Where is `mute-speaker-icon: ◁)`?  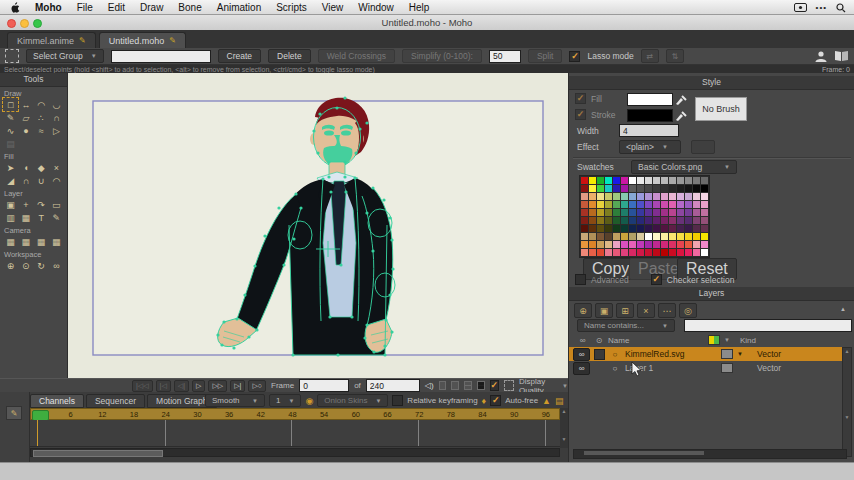
mute-speaker-icon: ◁) is located at coordinates (430, 386).